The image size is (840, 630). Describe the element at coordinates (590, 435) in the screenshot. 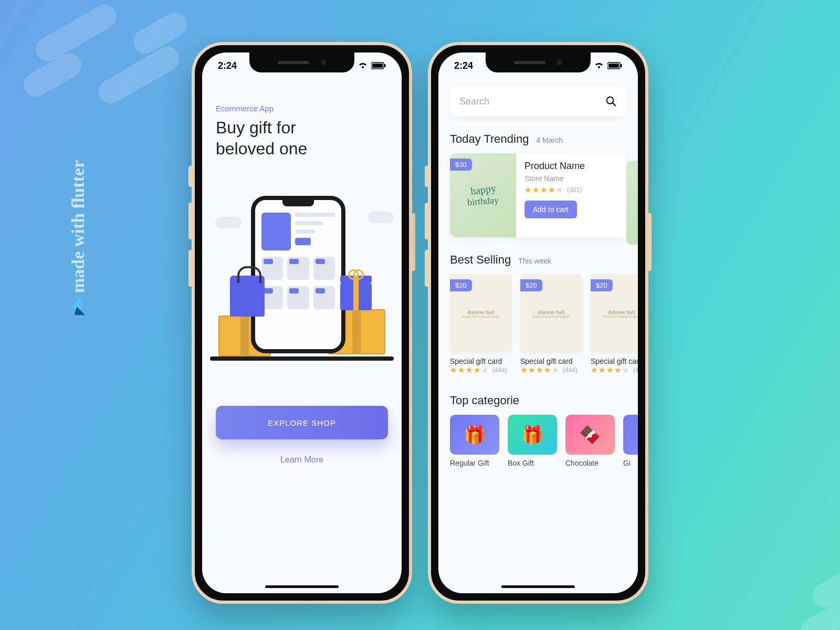

I see `category-tile: 🍫` at that location.